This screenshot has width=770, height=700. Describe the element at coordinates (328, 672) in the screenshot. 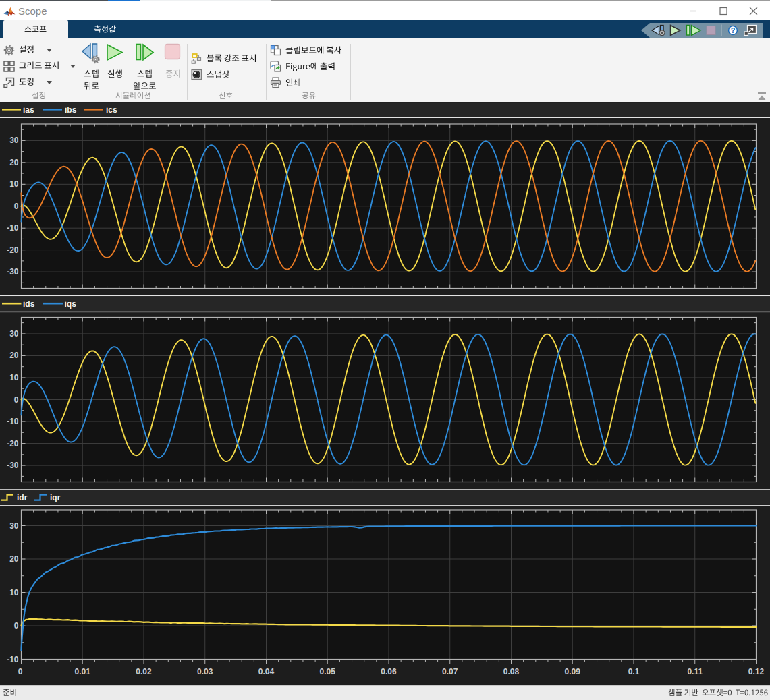

I see `svg-text: 0.05` at that location.